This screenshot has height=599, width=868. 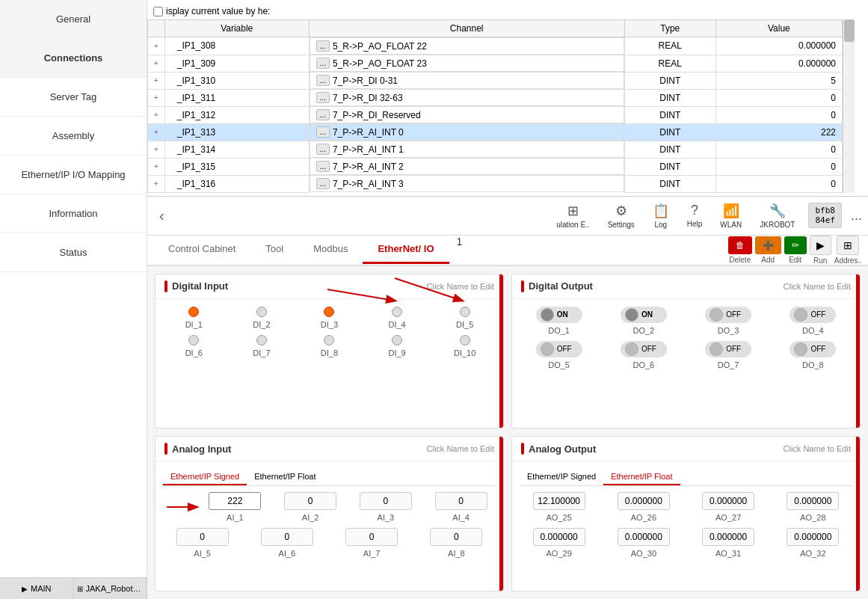 What do you see at coordinates (559, 315) in the screenshot?
I see `toggle-do_1: ON` at bounding box center [559, 315].